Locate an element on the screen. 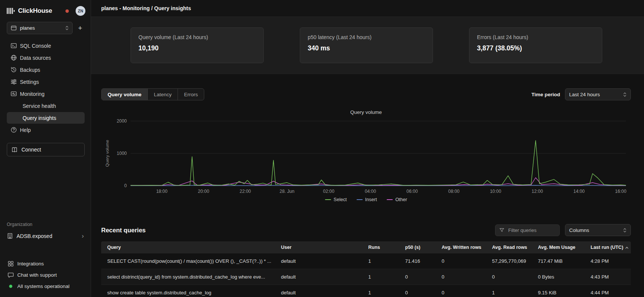 This screenshot has height=297, width=644. tabs-row: Query volumeLatencyErrors Time period La… is located at coordinates (366, 94).